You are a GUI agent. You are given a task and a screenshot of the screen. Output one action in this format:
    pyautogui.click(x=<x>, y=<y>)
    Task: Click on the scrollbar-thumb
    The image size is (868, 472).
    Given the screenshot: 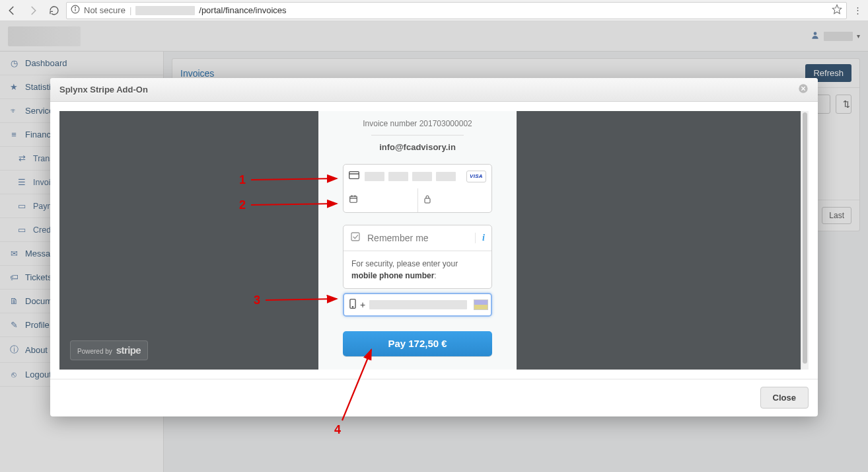 What is the action you would take?
    pyautogui.click(x=805, y=238)
    